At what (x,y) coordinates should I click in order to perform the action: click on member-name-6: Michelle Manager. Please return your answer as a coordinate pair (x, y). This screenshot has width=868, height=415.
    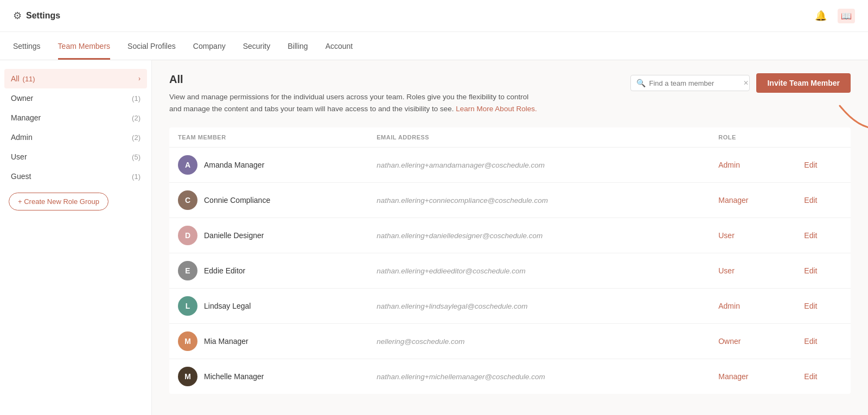
    Looking at the image, I should click on (234, 376).